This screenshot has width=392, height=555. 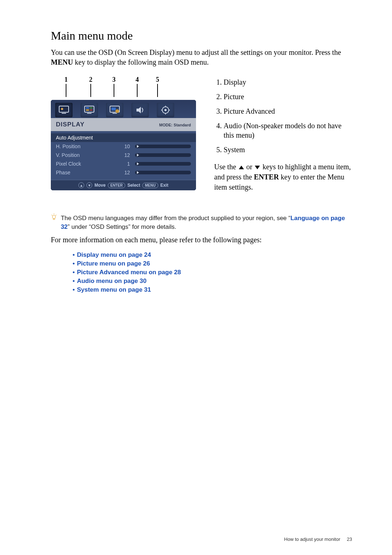 What do you see at coordinates (212, 290) in the screenshot?
I see `ref-system: System menu on page 31` at bounding box center [212, 290].